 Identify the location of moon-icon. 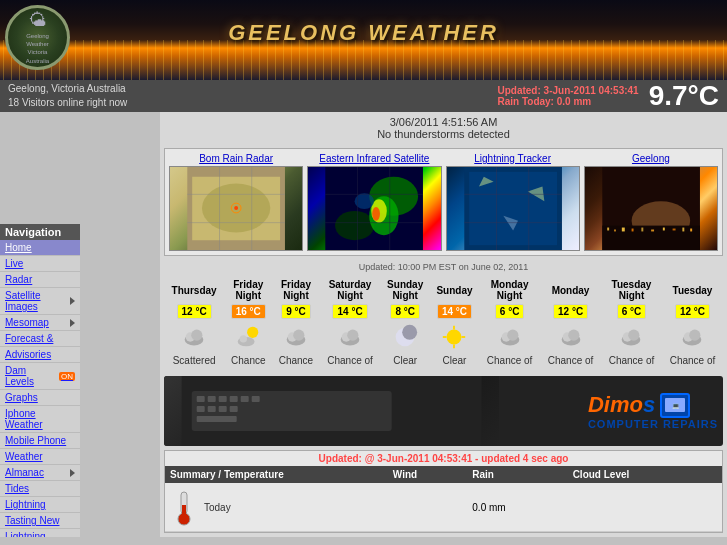
(405, 337).